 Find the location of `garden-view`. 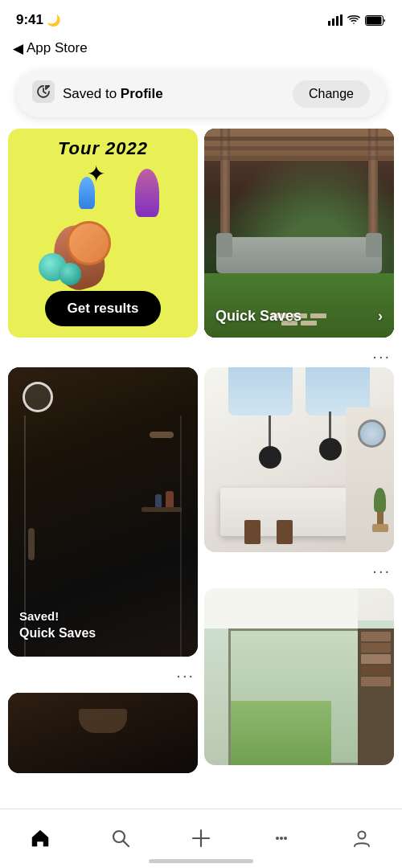

garden-view is located at coordinates (281, 733).